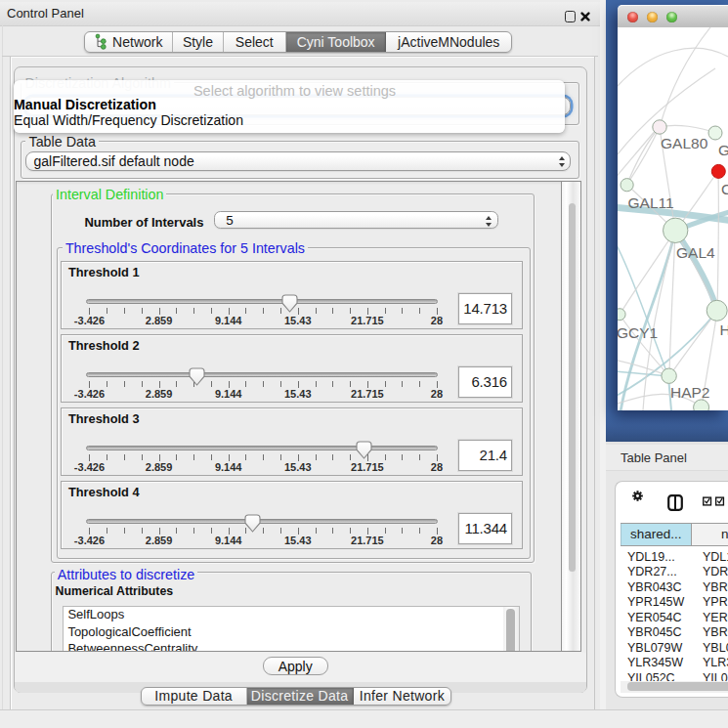 Image resolution: width=728 pixels, height=728 pixels. Describe the element at coordinates (129, 43) in the screenshot. I see `tab-network: Network` at that location.